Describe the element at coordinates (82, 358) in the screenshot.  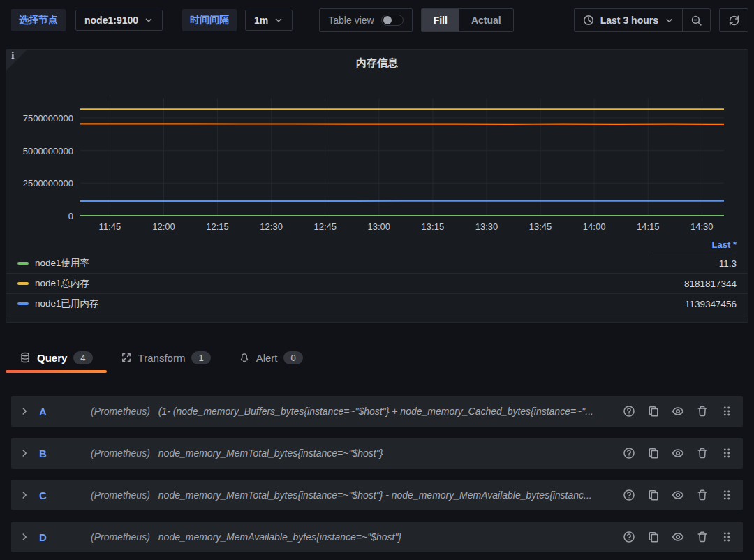
I see `tab-count-badge: 4` at that location.